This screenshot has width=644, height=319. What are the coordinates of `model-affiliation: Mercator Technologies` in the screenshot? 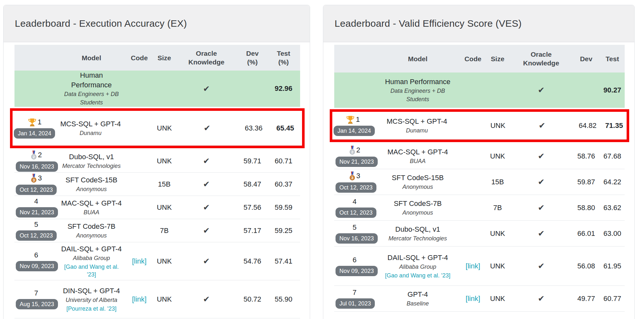 It's located at (91, 166).